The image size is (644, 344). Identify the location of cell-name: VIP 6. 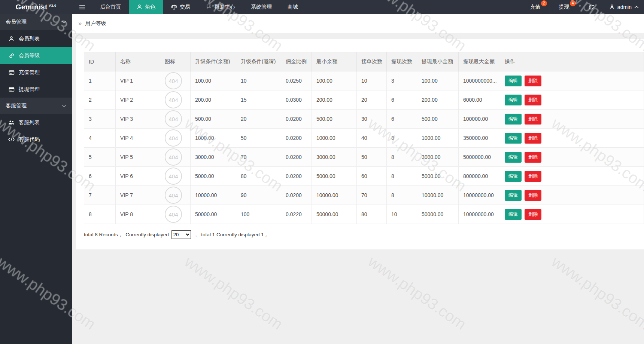
(138, 176).